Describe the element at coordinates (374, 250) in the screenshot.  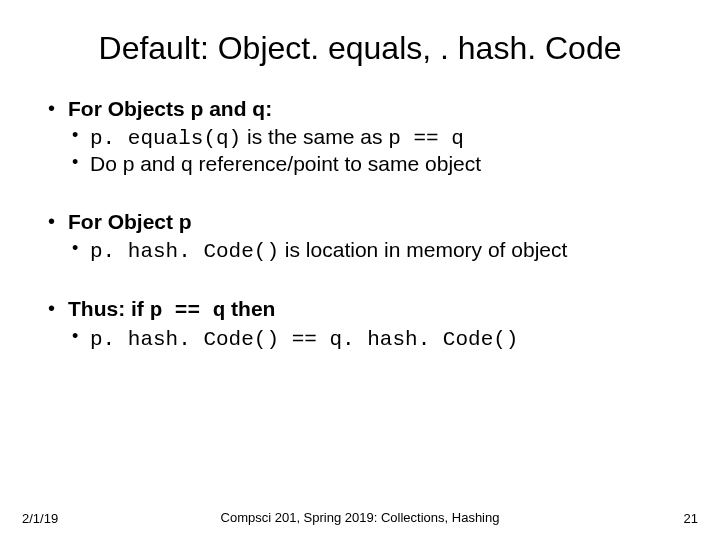
I see `bullet-2-sub: p. hash. Code() is location in memory of…` at that location.